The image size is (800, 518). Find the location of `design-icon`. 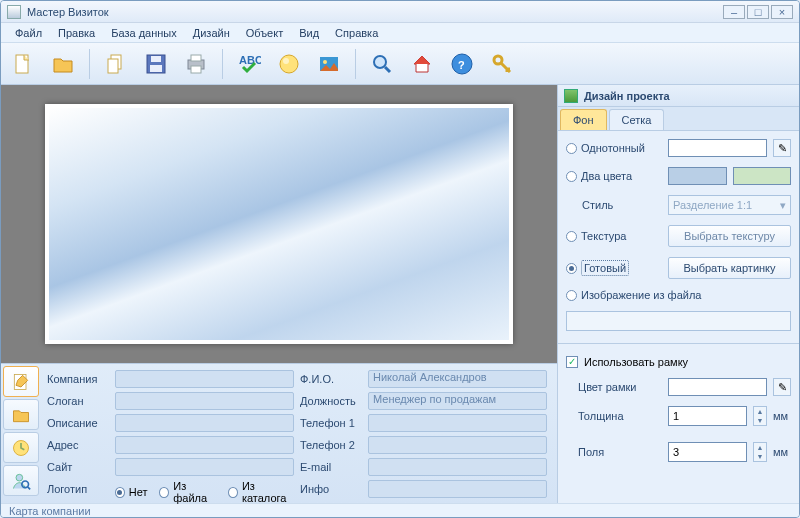

design-icon is located at coordinates (571, 96).